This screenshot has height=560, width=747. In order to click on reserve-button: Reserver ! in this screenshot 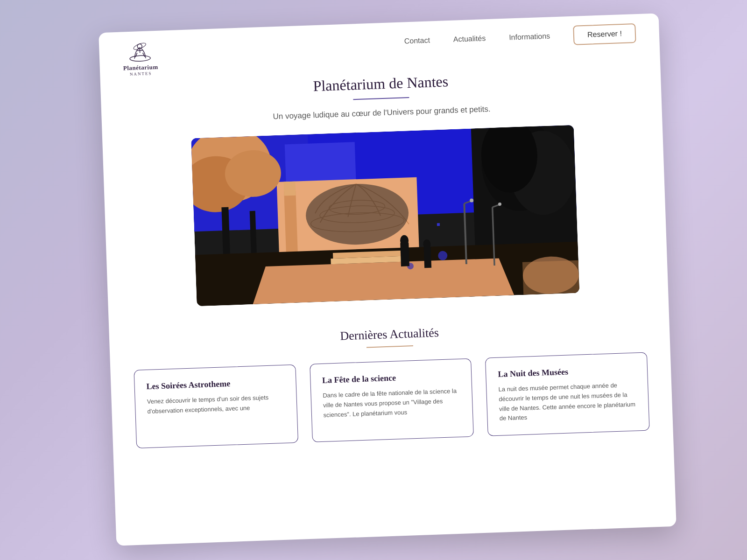, I will do `click(604, 35)`.